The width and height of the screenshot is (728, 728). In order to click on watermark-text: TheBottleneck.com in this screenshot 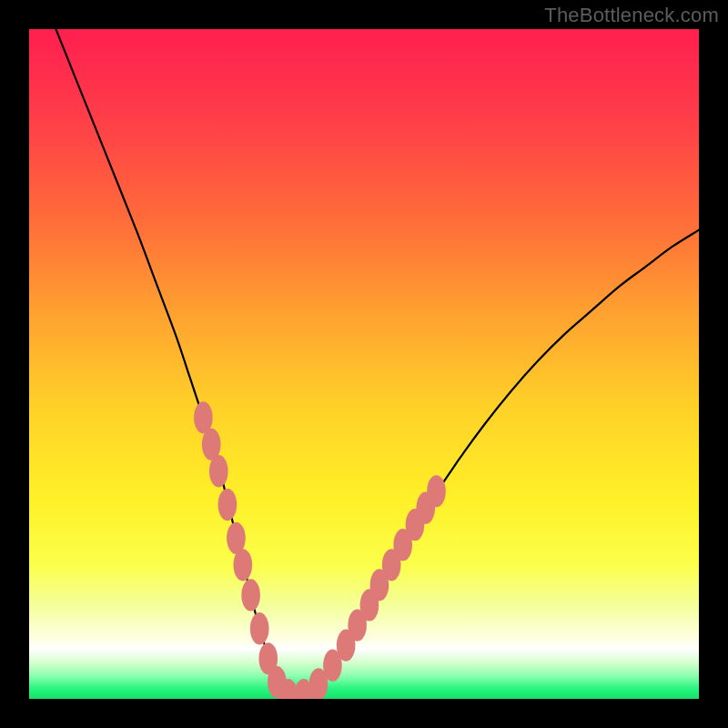, I will do `click(632, 15)`.